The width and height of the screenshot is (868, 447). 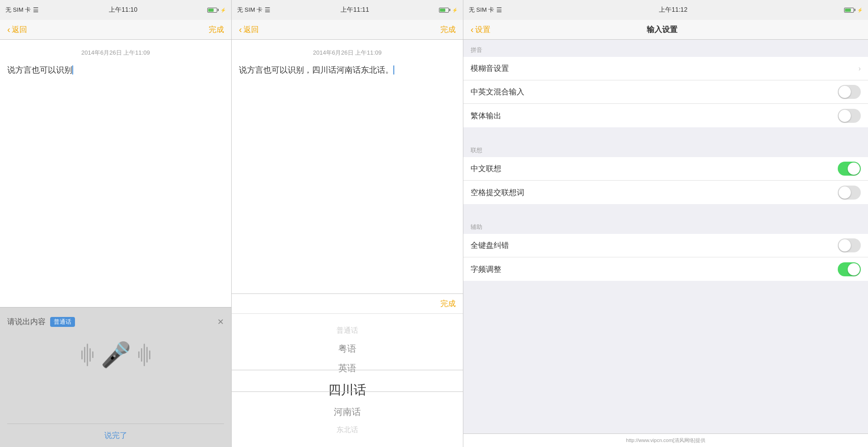 What do you see at coordinates (347, 368) in the screenshot?
I see `lang-item-english: 英语` at bounding box center [347, 368].